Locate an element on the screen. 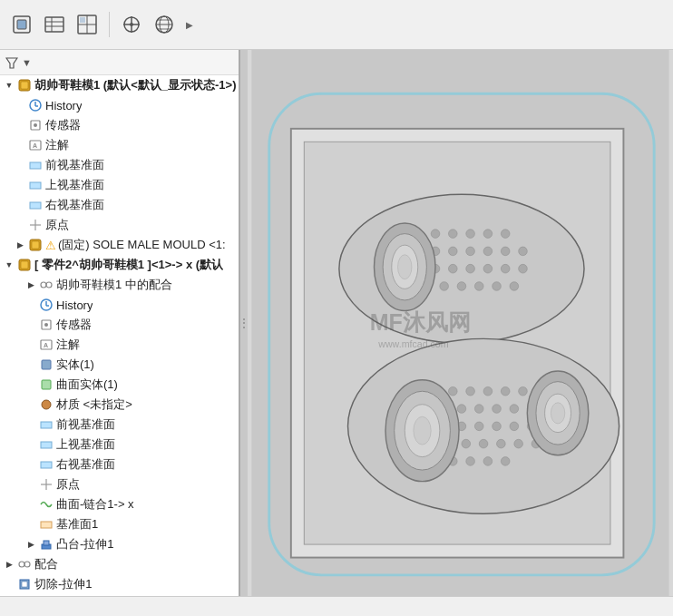 The height and width of the screenshot is (616, 673). material1-label: 材质 <未指定> is located at coordinates (94, 405).